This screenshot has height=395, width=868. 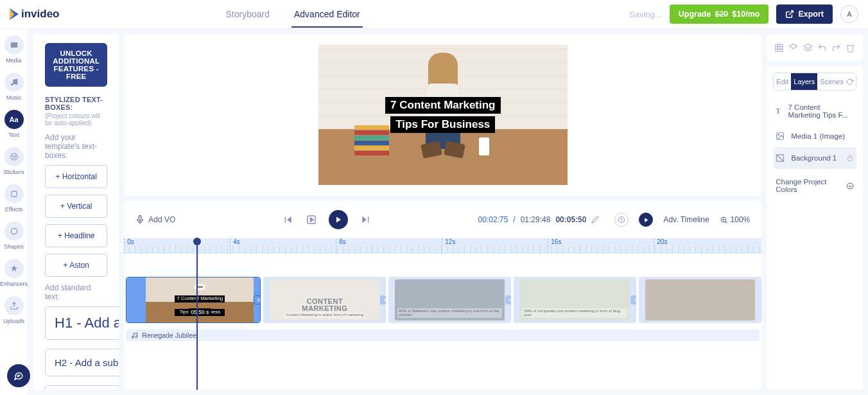 What do you see at coordinates (14, 161) in the screenshot?
I see `iconbar-stickers: Stickers` at bounding box center [14, 161].